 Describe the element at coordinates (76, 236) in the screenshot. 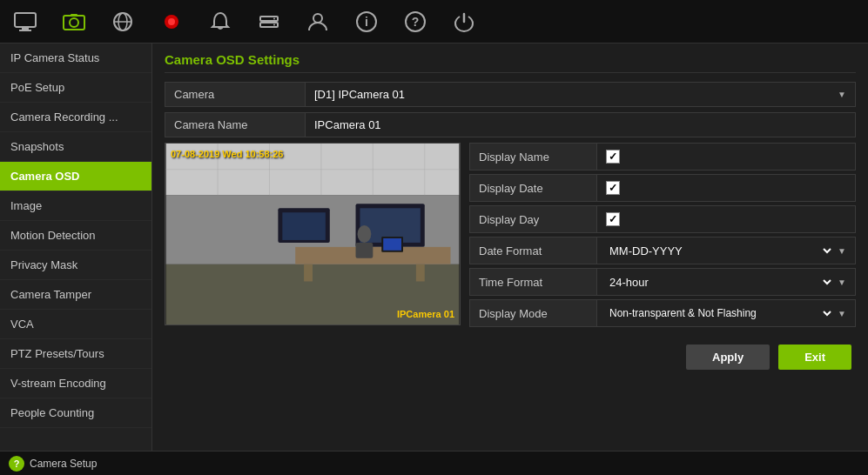

I see `sidebar-item-motion-detection: Motion Detection` at that location.